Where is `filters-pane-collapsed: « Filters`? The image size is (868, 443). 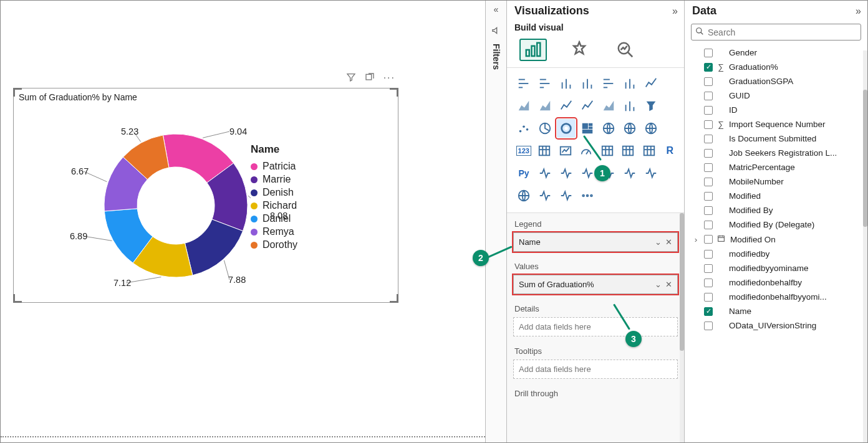
filters-pane-collapsed: « Filters is located at coordinates (496, 222).